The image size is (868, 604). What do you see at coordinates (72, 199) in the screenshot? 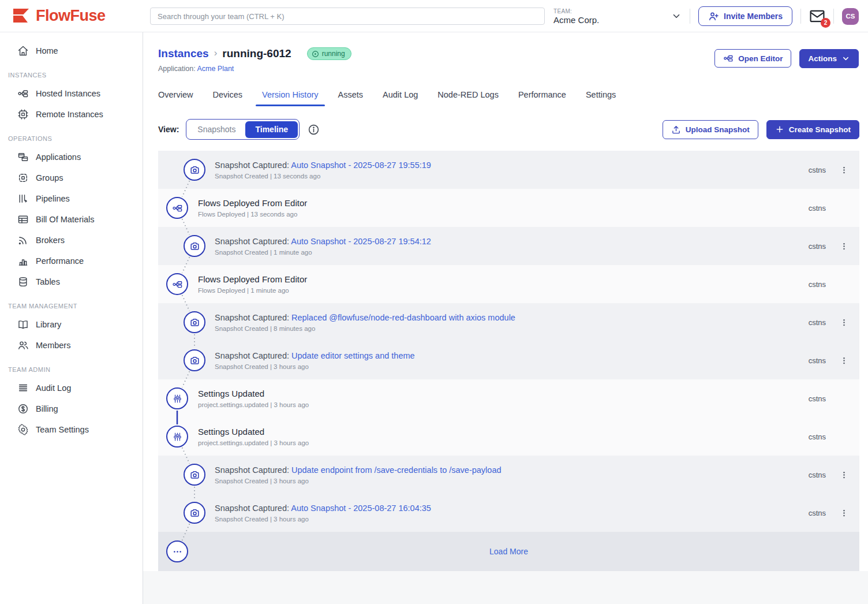
I see `sidebar-item-pipelines: Pipelines` at bounding box center [72, 199].